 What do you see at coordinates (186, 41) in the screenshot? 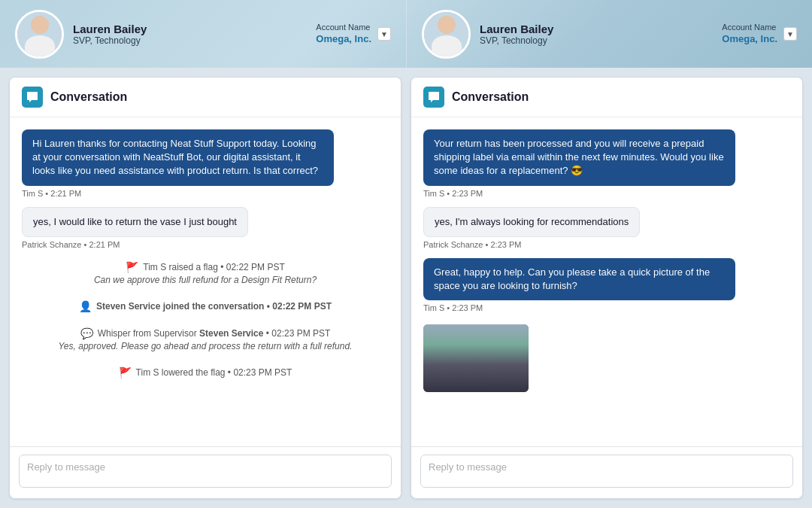
I see `user-title-left: SVP, Technology` at bounding box center [186, 41].